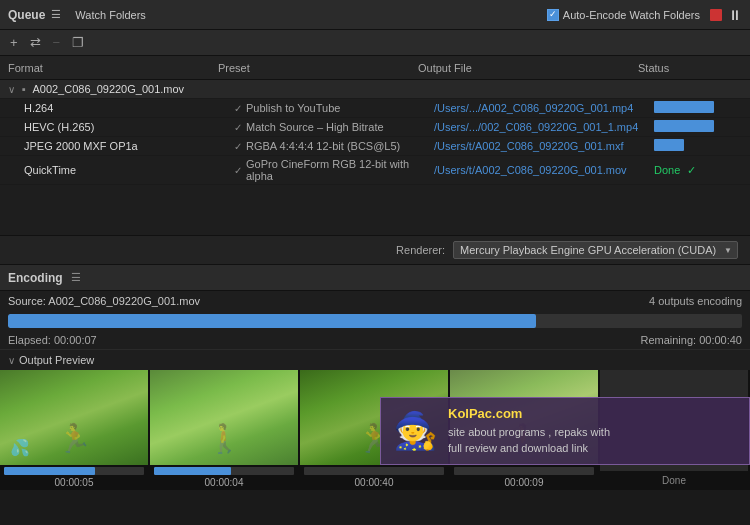 The height and width of the screenshot is (525, 750). Describe the element at coordinates (524, 478) in the screenshot. I see `thumb-footer-4: 00:00:09` at that location.